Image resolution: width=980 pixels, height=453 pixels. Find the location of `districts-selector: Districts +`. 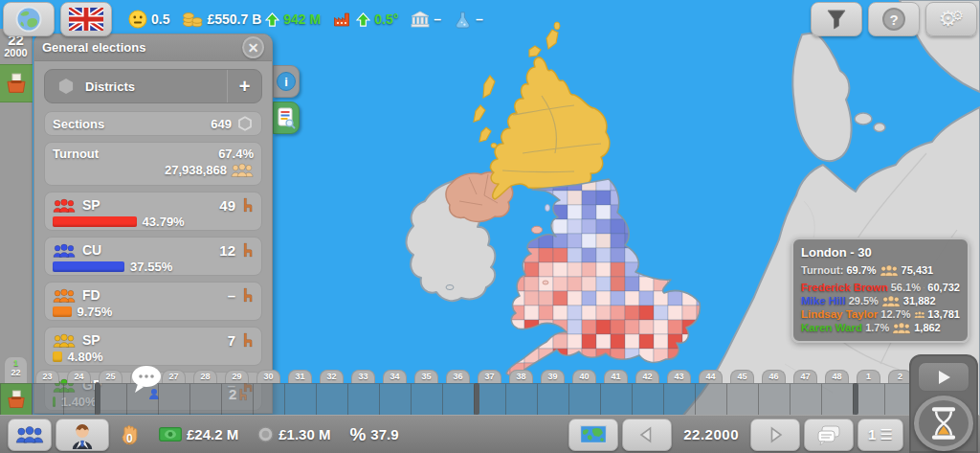

districts-selector: Districts + is located at coordinates (153, 86).